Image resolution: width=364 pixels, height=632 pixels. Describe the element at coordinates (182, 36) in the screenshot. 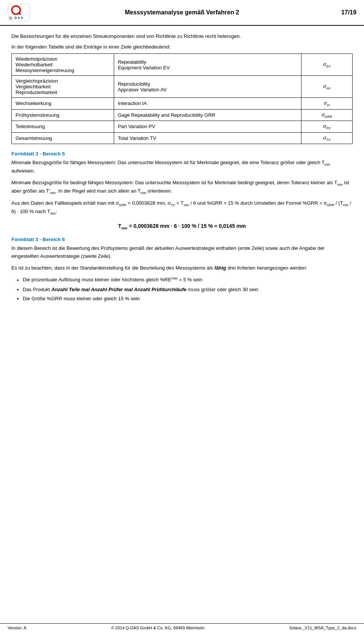

I see `intro-line1: Die Bezeichnungen für die einzelnen Stre…` at that location.